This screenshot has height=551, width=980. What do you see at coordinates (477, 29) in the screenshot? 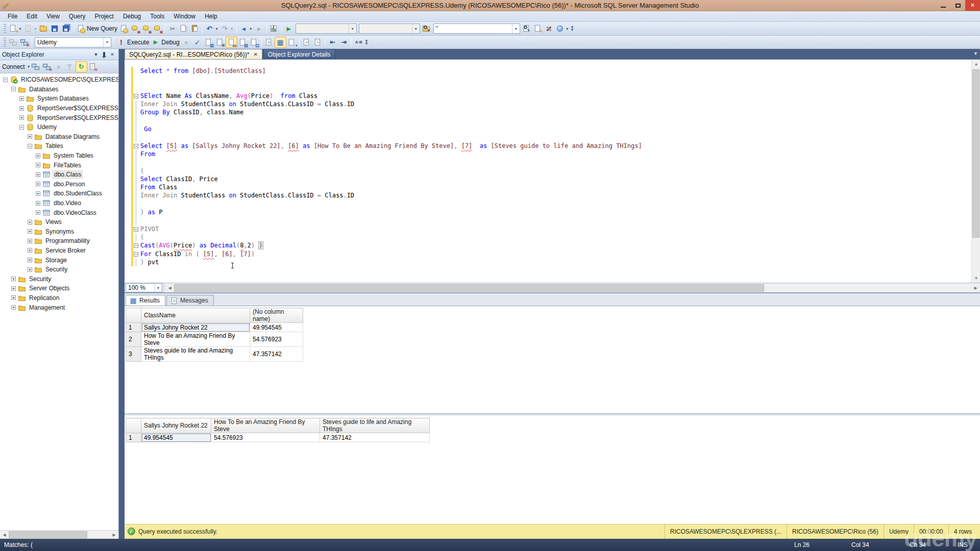
I see `find-combo: "▼` at bounding box center [477, 29].